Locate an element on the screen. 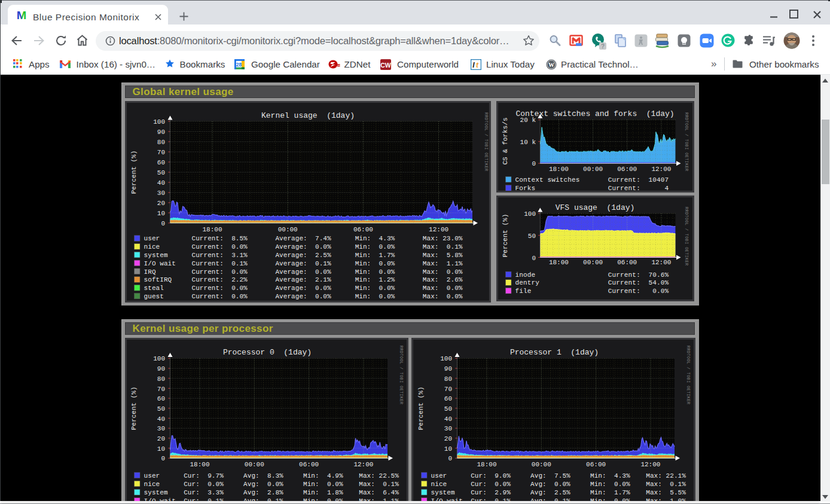 This screenshot has height=504, width=830. svg-text: W is located at coordinates (551, 65).